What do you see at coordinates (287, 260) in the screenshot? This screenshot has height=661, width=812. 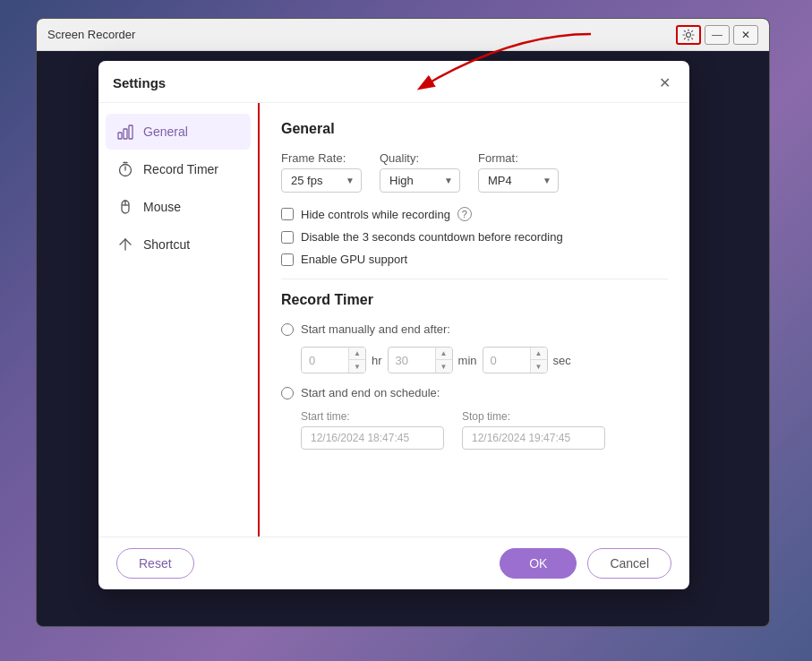 I see `enable-gpu-checkbox` at bounding box center [287, 260].